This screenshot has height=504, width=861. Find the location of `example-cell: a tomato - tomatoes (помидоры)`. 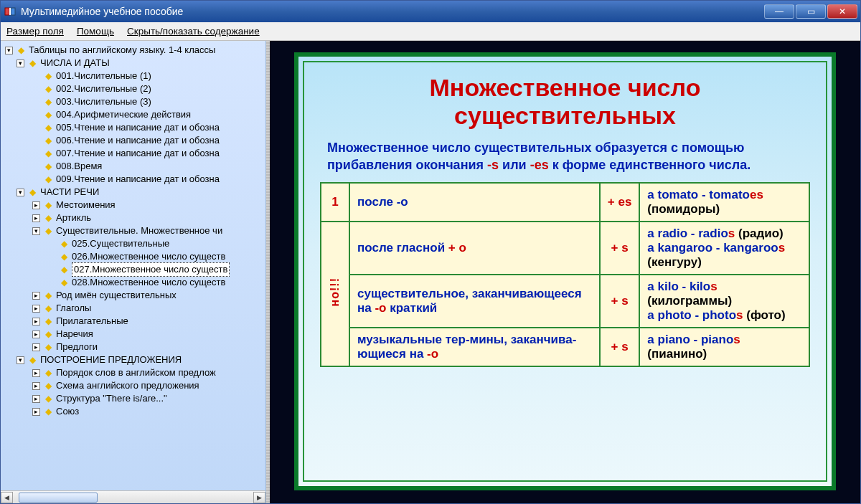

example-cell: a tomato - tomatoes (помидоры) is located at coordinates (725, 202).